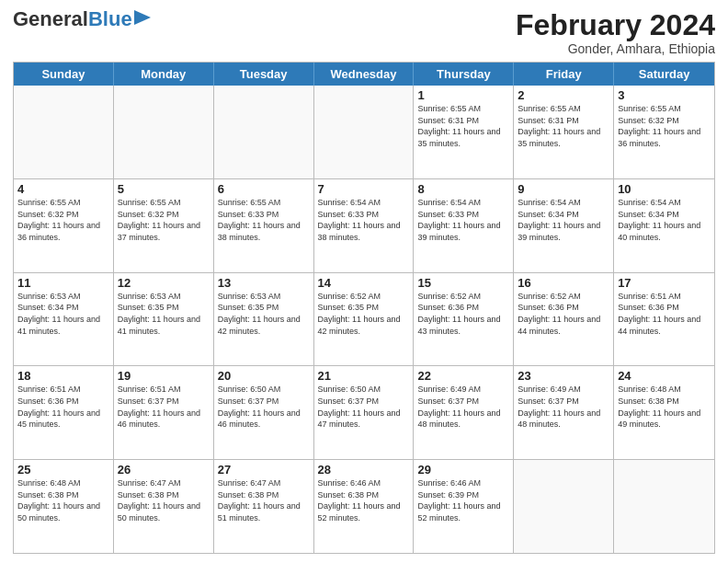 The height and width of the screenshot is (563, 728). Describe the element at coordinates (664, 320) in the screenshot. I see `calendar-cell: 17Sunrise: 6:51 AM Sunset: 6:36 PM Dayli…` at that location.